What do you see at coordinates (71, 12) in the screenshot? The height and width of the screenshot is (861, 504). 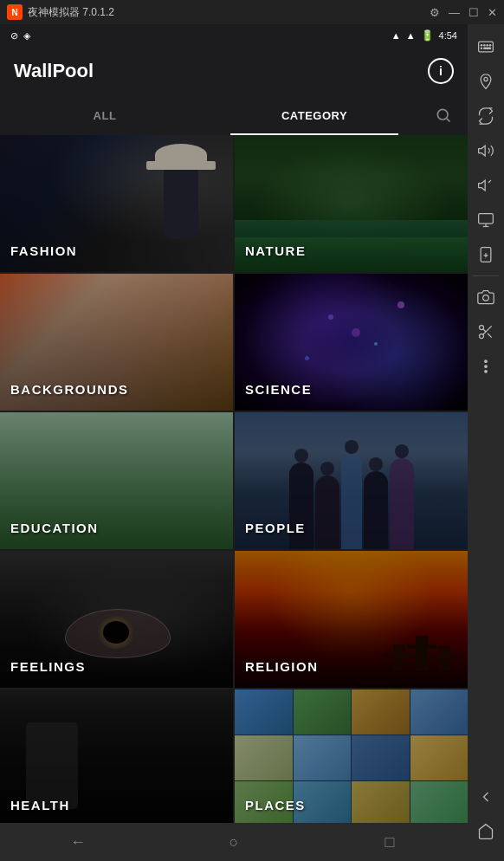 I see `emulator-title: 夜神模拟器 7.0.1.2` at bounding box center [71, 12].